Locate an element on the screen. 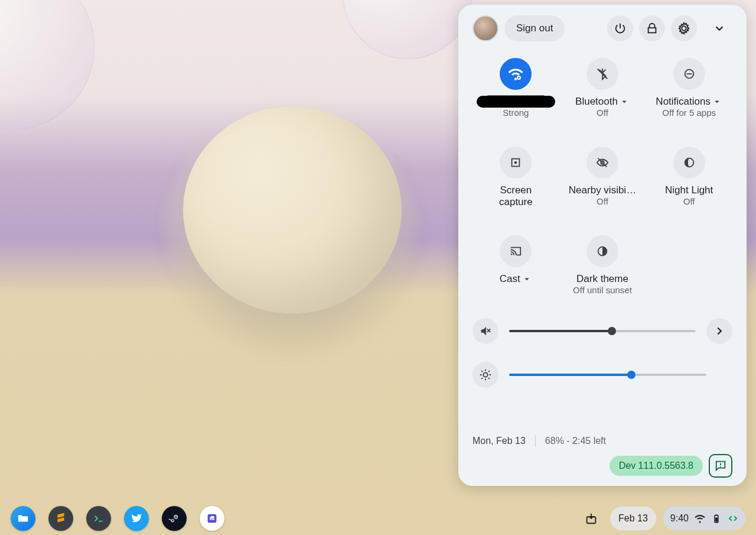  sliders-section is located at coordinates (602, 353).